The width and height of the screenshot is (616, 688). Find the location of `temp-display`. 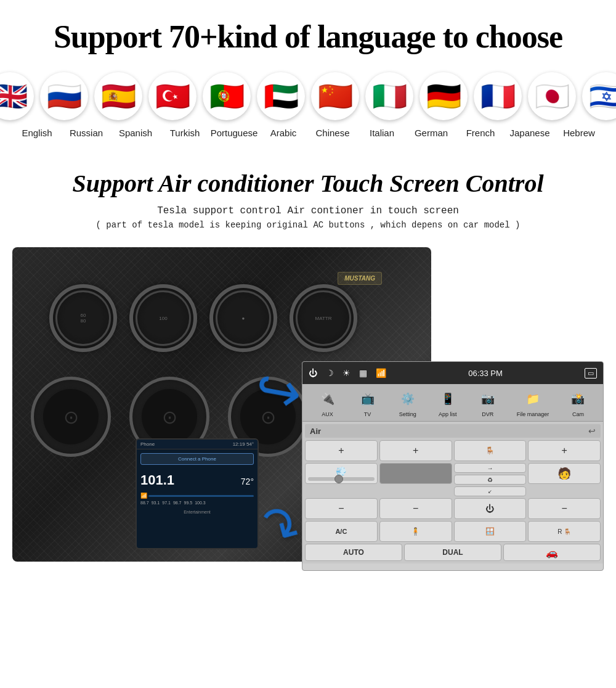

temp-display is located at coordinates (416, 473).